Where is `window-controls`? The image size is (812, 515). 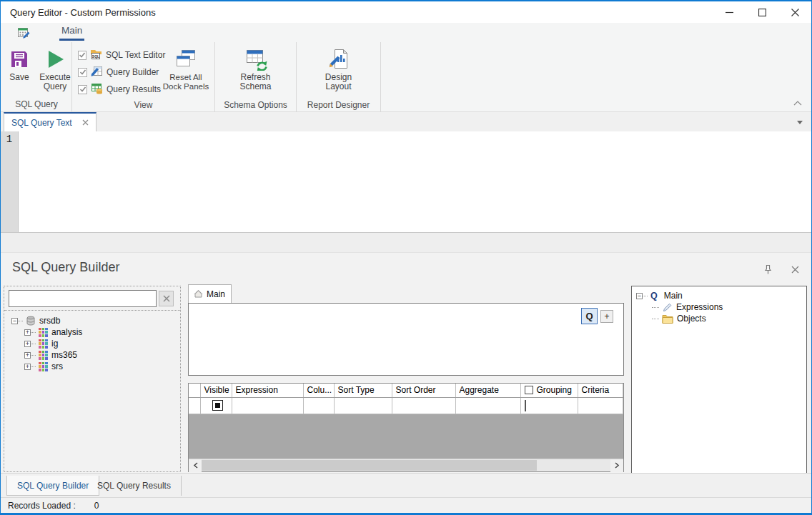
window-controls is located at coordinates (762, 12).